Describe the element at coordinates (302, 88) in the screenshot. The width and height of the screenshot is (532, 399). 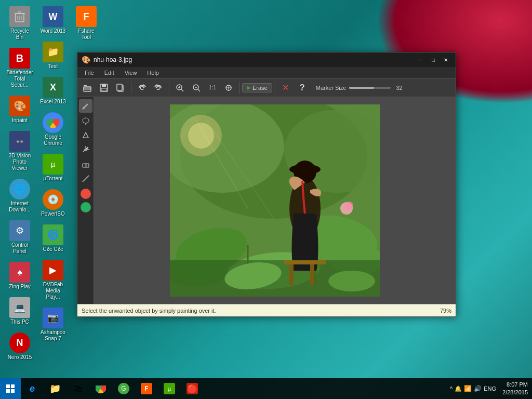
I see `help-tool-button: ?` at that location.